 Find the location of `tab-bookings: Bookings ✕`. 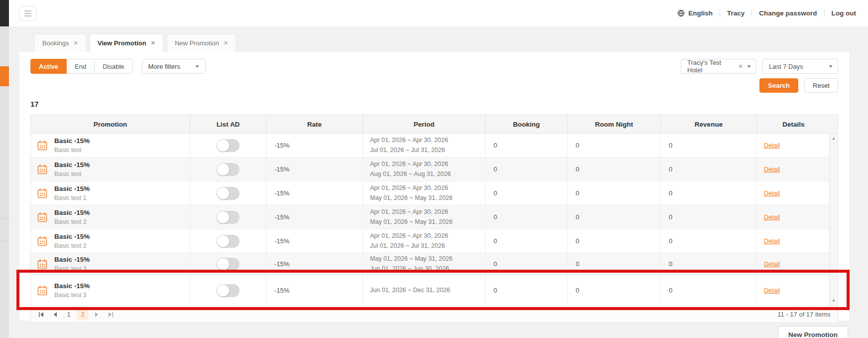

tab-bookings: Bookings ✕ is located at coordinates (60, 43).